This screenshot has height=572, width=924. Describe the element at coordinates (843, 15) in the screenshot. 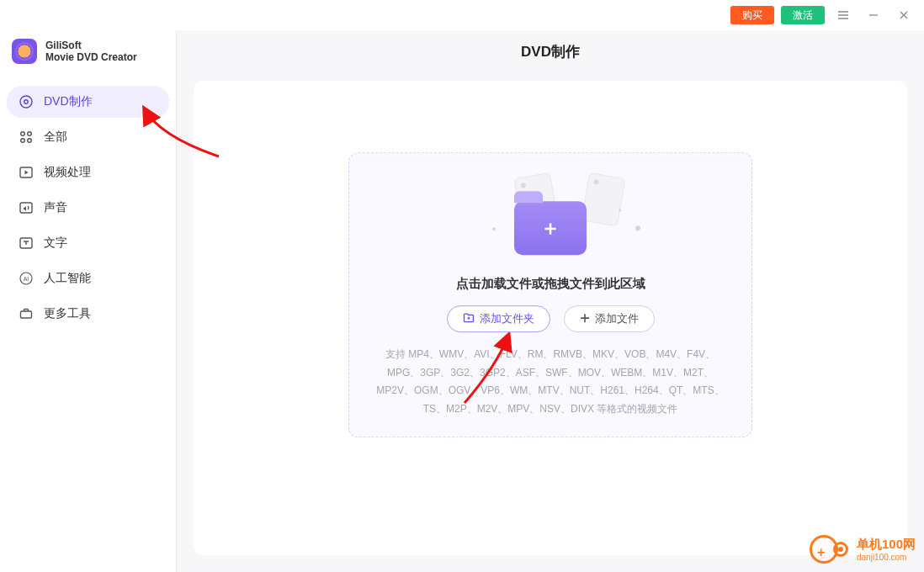

I see `menu-icon` at that location.